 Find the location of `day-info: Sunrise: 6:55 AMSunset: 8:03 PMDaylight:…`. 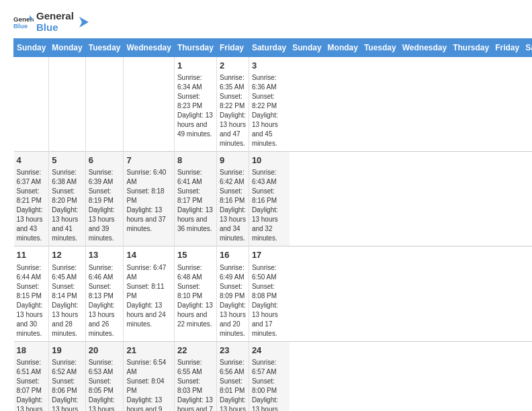

day-info: Sunrise: 6:55 AMSunset: 8:03 PMDaylight:… is located at coordinates (195, 384).